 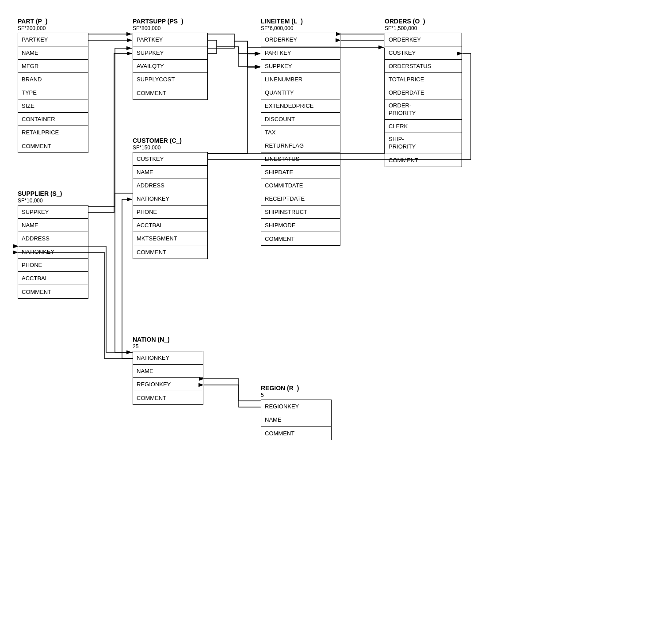 I want to click on customer-fields: CUSTKEY NAME ADDRESS NATIONKEY PHONE ACC…, so click(x=170, y=206).